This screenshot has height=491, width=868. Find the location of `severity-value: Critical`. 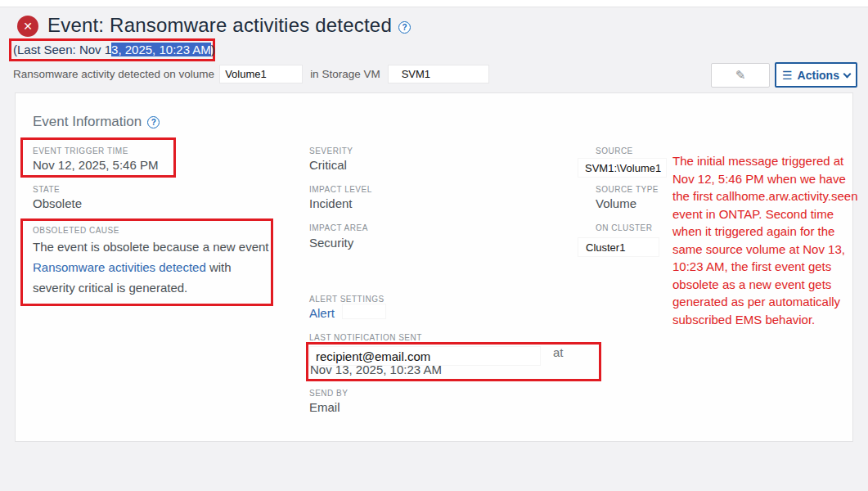

severity-value: Critical is located at coordinates (328, 165).